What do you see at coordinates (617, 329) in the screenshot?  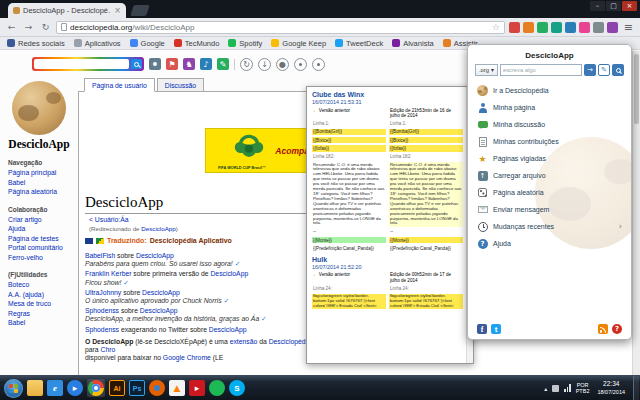 I see `help-badge-icon: ?` at bounding box center [617, 329].